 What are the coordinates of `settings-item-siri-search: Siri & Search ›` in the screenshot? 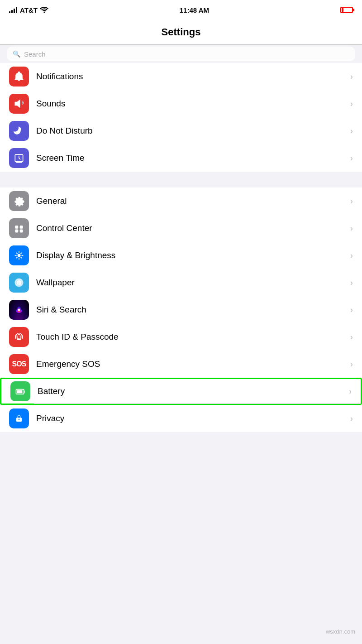 It's located at (181, 310).